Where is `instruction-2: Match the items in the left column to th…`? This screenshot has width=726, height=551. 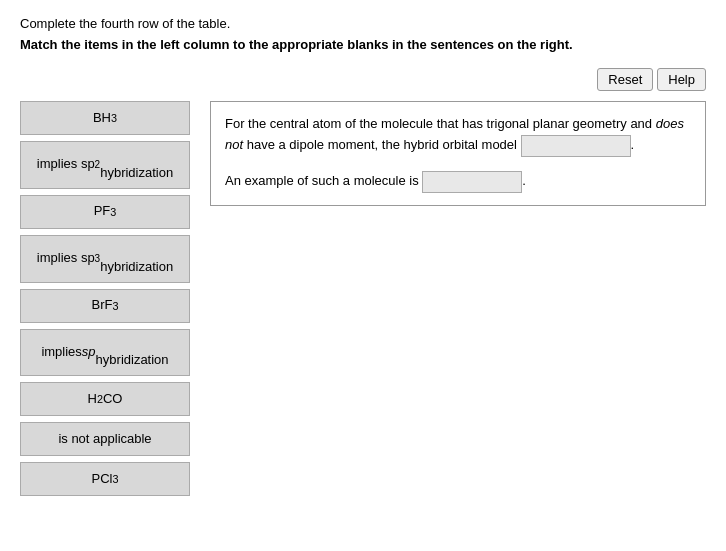
instruction-2: Match the items in the left column to th… is located at coordinates (363, 44).